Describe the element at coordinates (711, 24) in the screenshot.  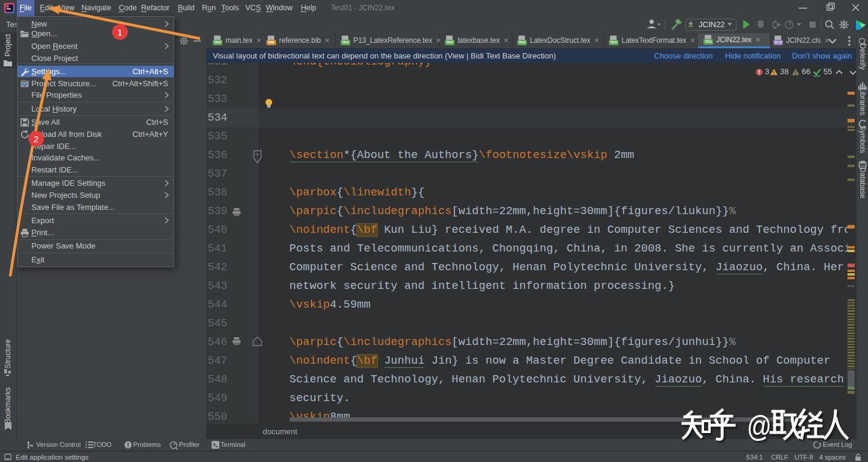
I see `svg-text: JCIN22` at that location.